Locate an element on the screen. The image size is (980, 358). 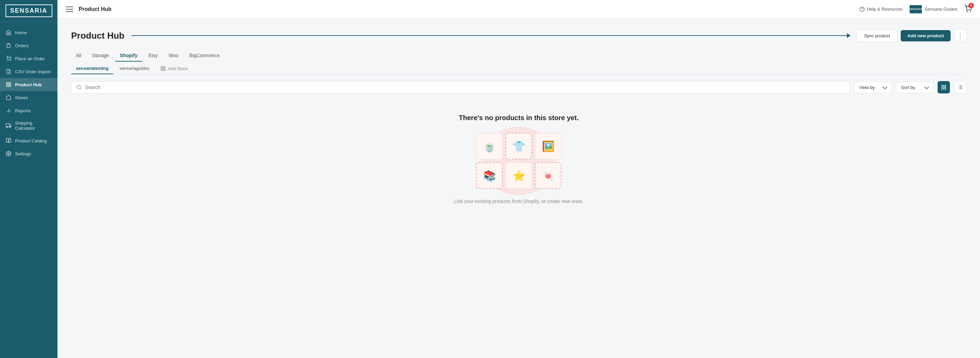
view-by-label: View by is located at coordinates (867, 88).